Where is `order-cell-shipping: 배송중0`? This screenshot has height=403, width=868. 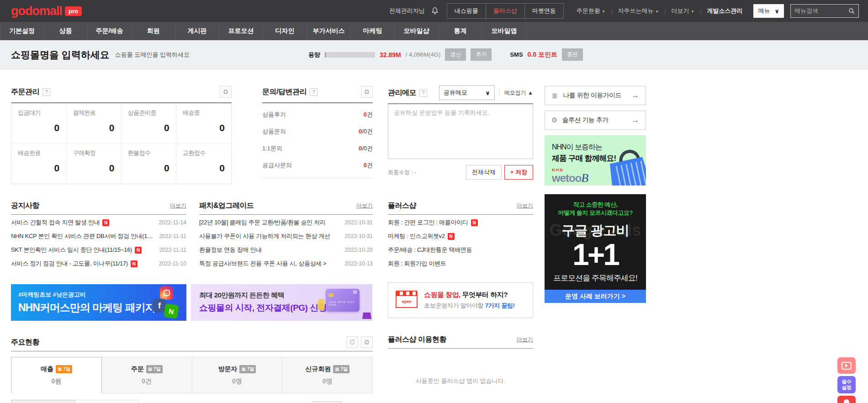 order-cell-shipping: 배송중0 is located at coordinates (204, 123).